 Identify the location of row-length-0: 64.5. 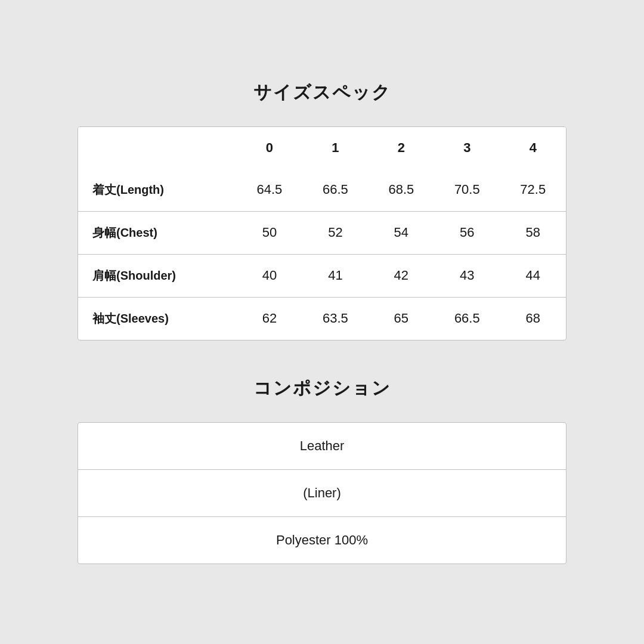
(270, 190).